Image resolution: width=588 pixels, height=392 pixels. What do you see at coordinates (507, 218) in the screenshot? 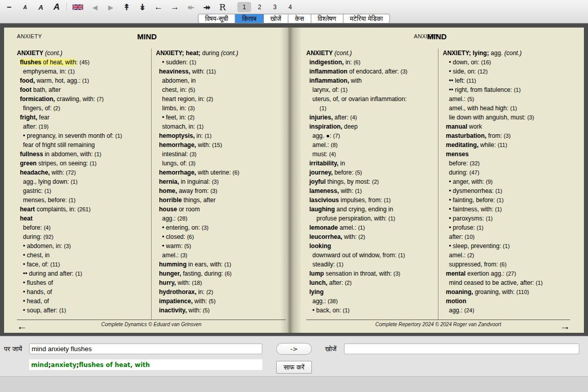
I see `rubric-line: • paroxysms: (1)` at bounding box center [507, 218].